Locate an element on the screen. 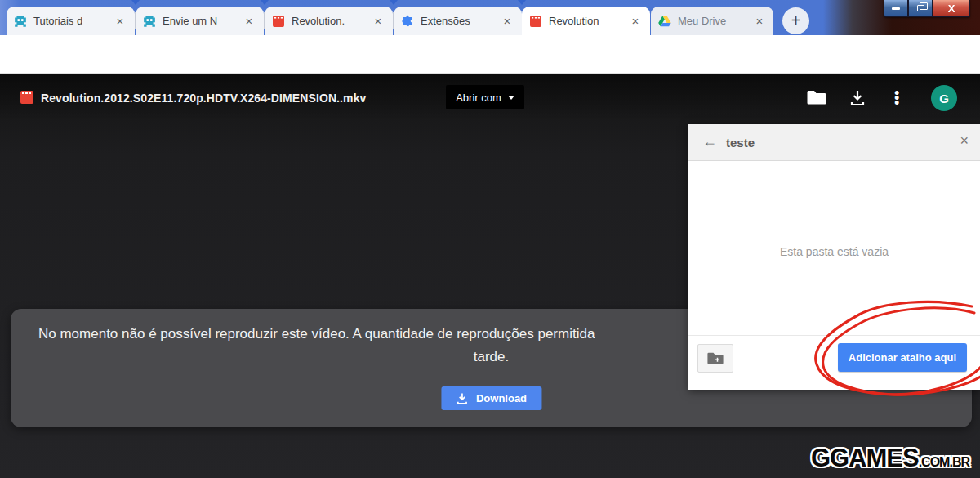 This screenshot has width=980, height=478. tab-label: Extensões is located at coordinates (458, 21).